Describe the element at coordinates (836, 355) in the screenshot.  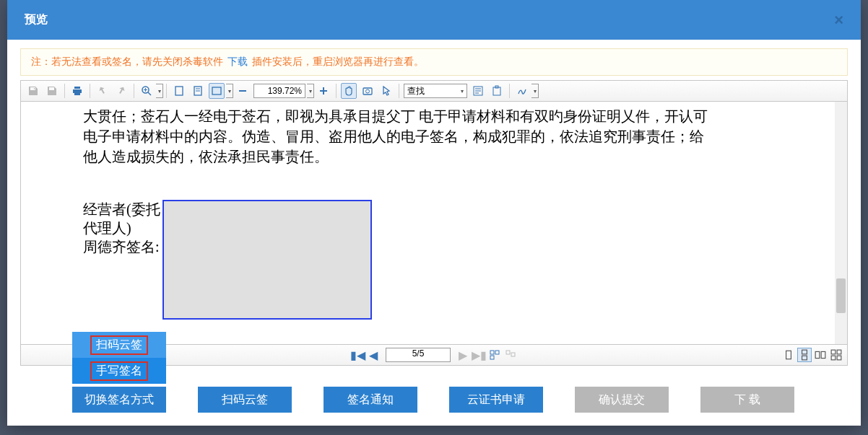
I see `two-page-continuous-icon` at that location.